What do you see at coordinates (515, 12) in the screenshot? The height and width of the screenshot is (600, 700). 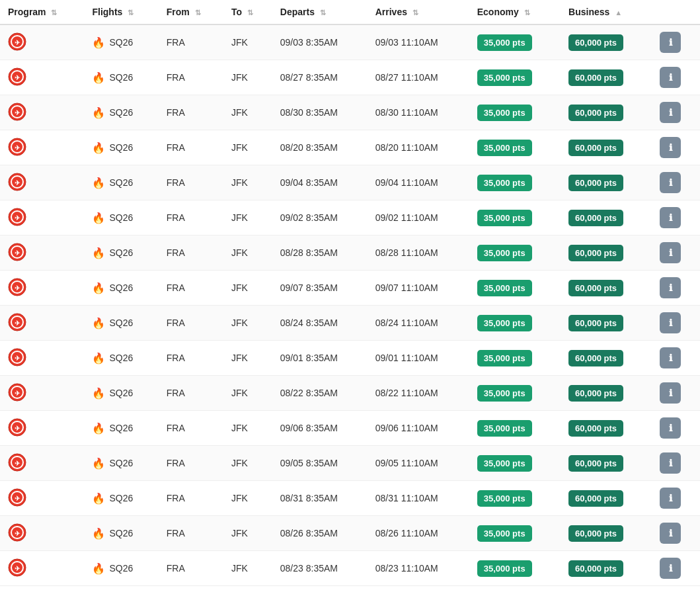 I see `col-economy: Economy ⇅` at bounding box center [515, 12].